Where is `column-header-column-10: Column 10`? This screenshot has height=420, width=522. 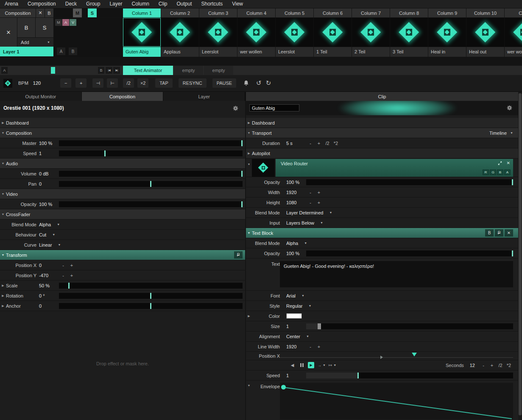 column-header-column-10: Column 10 is located at coordinates (485, 13).